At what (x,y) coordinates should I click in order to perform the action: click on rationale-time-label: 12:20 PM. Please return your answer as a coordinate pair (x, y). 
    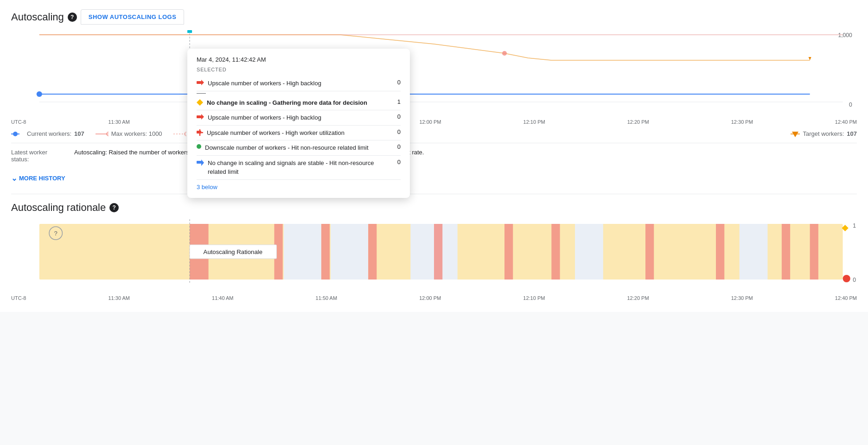
    Looking at the image, I should click on (638, 298).